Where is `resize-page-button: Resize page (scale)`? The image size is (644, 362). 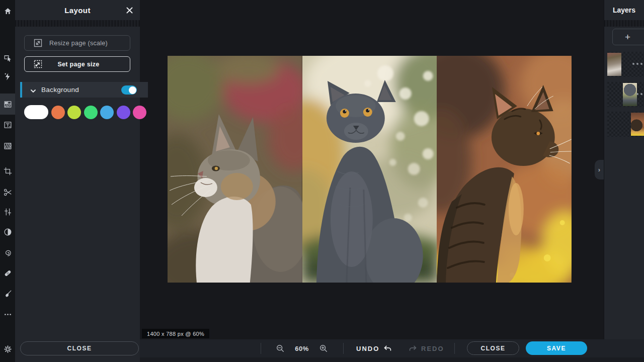 resize-page-button: Resize page (scale) is located at coordinates (77, 43).